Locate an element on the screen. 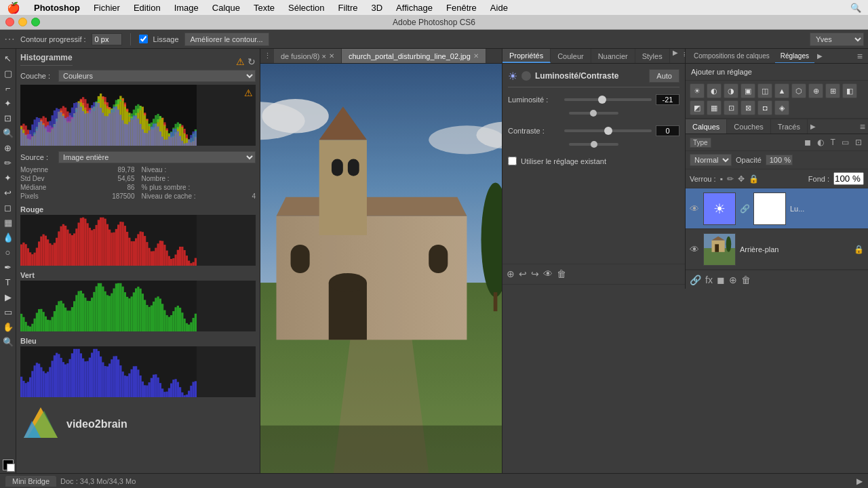 This screenshot has height=488, width=868. filter-shape-btn: ▭ is located at coordinates (845, 142).